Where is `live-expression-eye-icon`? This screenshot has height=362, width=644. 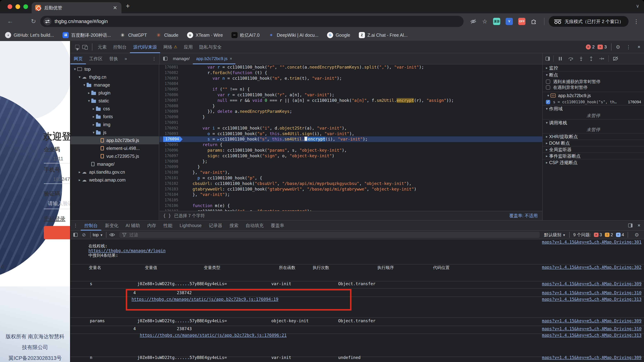
live-expression-eye-icon is located at coordinates (112, 235).